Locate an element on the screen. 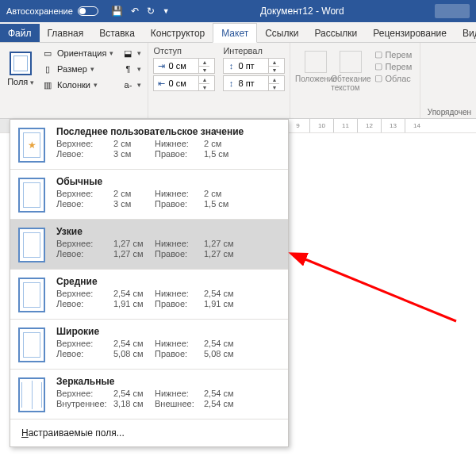  toggle-off-icon is located at coordinates (88, 11).